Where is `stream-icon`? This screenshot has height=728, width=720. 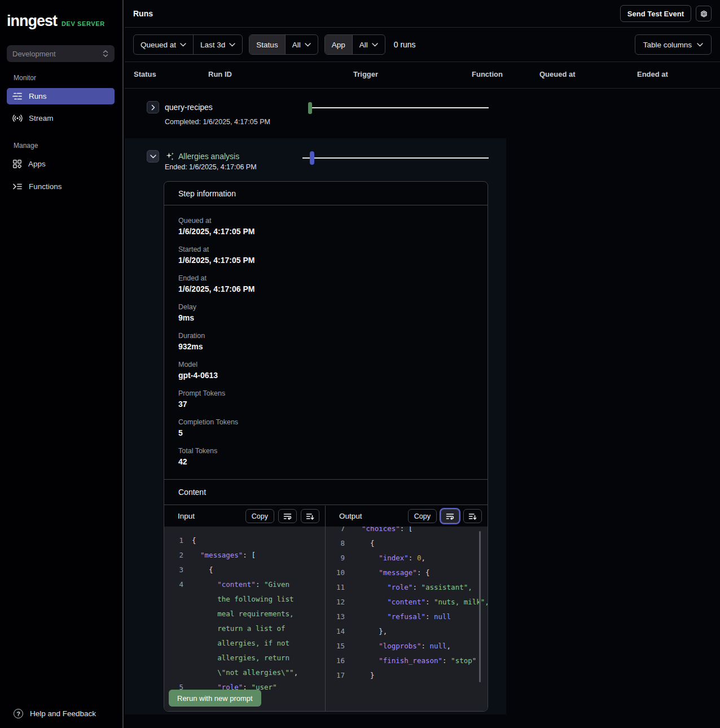
stream-icon is located at coordinates (17, 119).